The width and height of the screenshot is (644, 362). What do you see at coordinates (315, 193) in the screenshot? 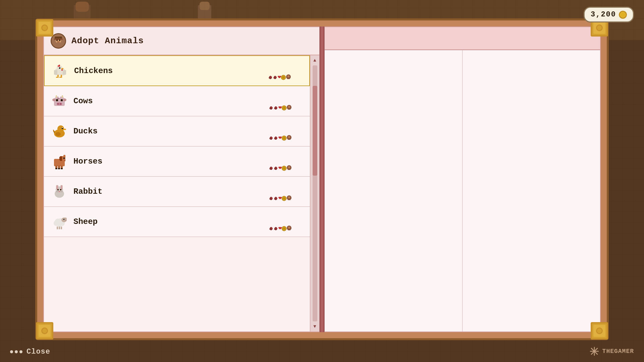
I see `scroll-track` at bounding box center [315, 193].